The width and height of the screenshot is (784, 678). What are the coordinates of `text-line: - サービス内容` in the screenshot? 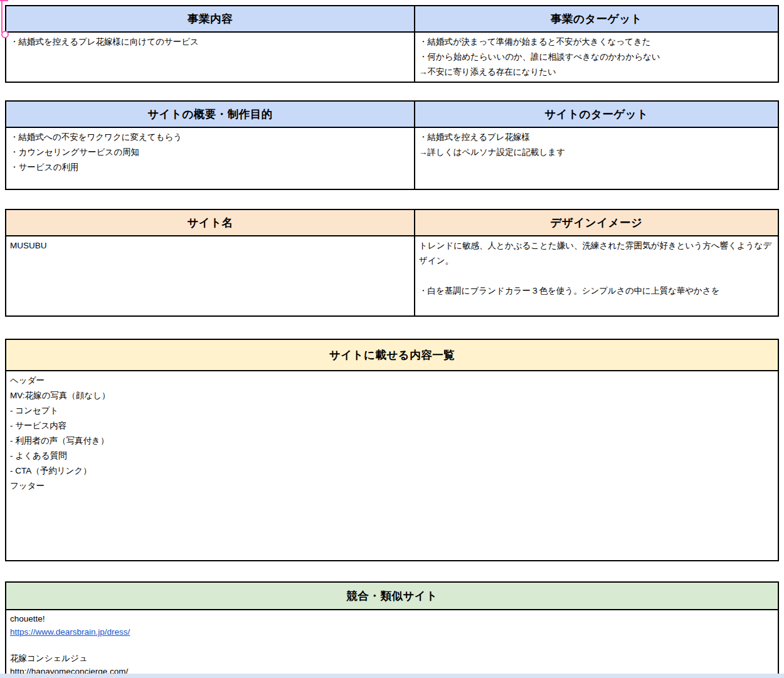 It's located at (392, 426).